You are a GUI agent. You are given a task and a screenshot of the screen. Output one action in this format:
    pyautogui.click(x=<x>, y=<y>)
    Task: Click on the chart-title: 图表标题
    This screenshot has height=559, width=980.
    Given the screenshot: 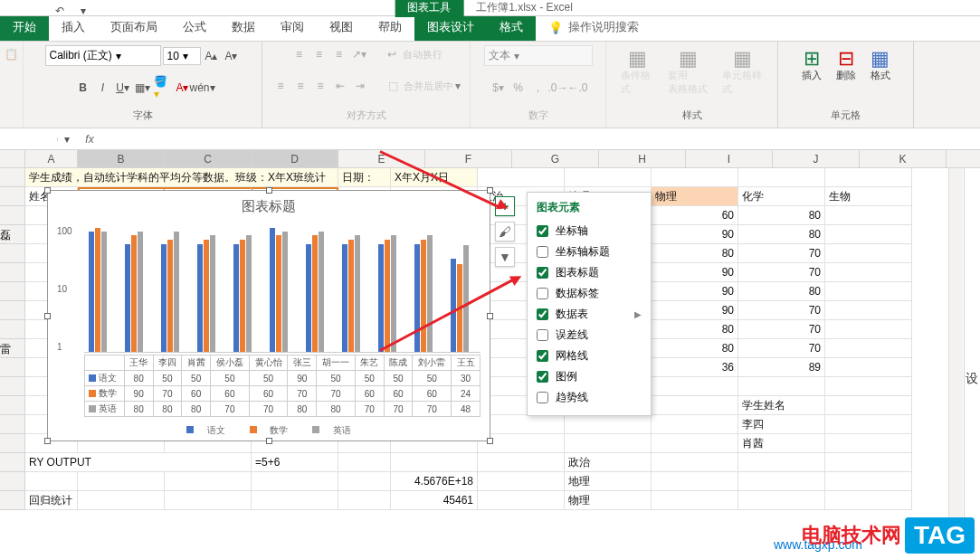 What is the action you would take?
    pyautogui.click(x=269, y=206)
    